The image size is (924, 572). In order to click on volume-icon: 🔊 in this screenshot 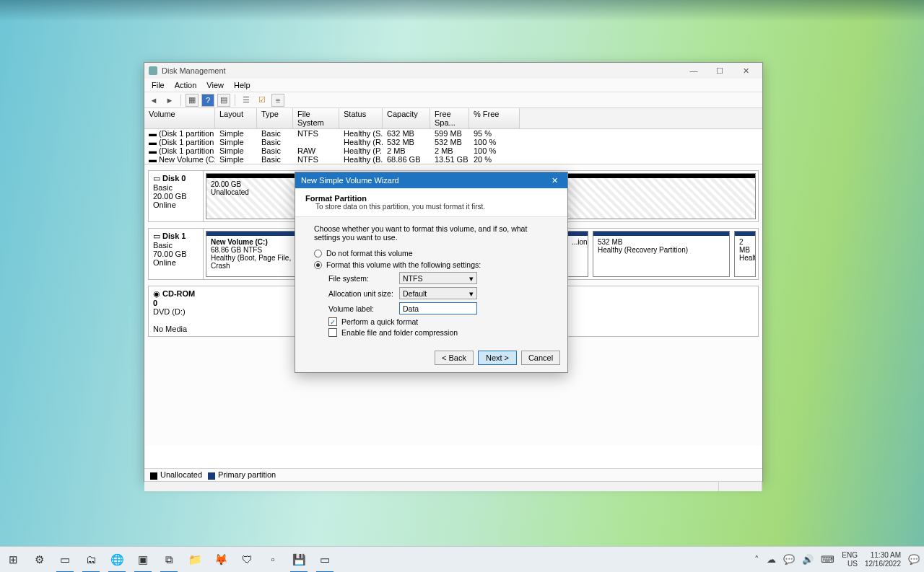, I will do `click(808, 560)`.